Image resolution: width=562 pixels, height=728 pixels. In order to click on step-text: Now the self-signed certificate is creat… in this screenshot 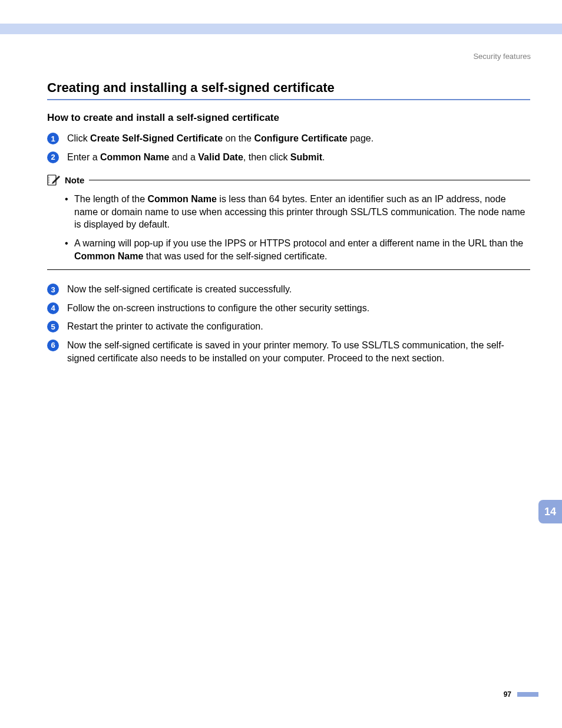, I will do `click(299, 289)`.